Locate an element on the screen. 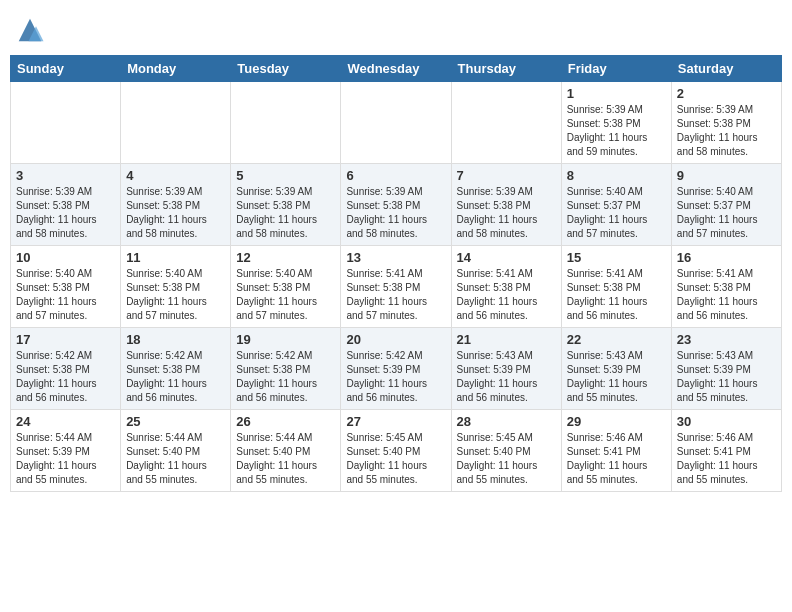 This screenshot has height=612, width=792. calendar-cell: 28Sunrise: 5:45 AM Sunset: 5:40 PM Dayli… is located at coordinates (506, 451).